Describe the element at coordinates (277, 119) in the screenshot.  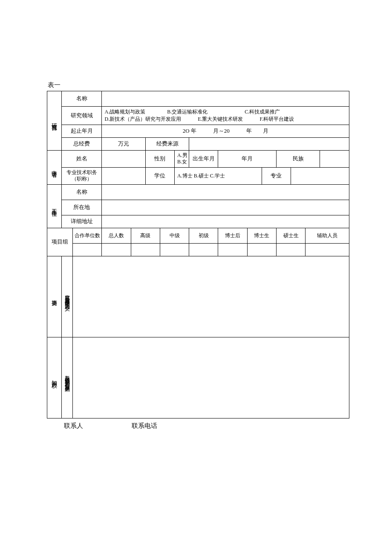
I see `opt-f: F.科研平台建设` at that location.